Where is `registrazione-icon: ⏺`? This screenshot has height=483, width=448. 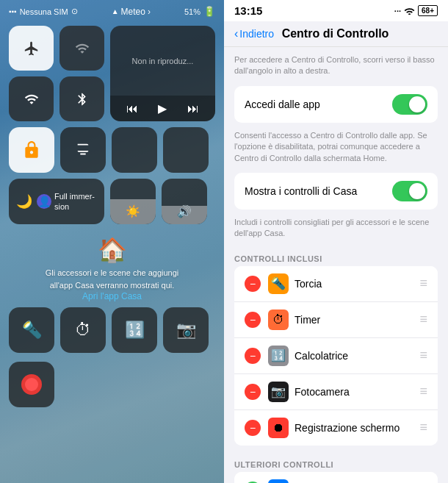 registrazione-icon: ⏺ is located at coordinates (278, 428).